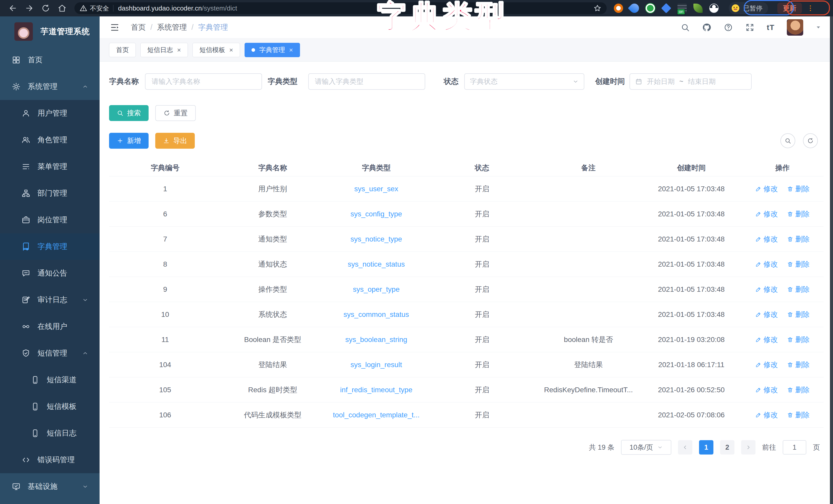 This screenshot has width=833, height=504. I want to click on user-avatar, so click(795, 27).